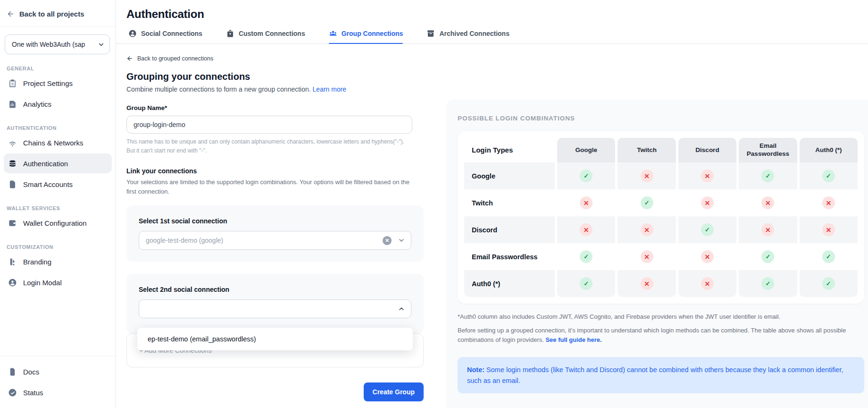  I want to click on sidebar-footer: DocsStatus, so click(58, 382).